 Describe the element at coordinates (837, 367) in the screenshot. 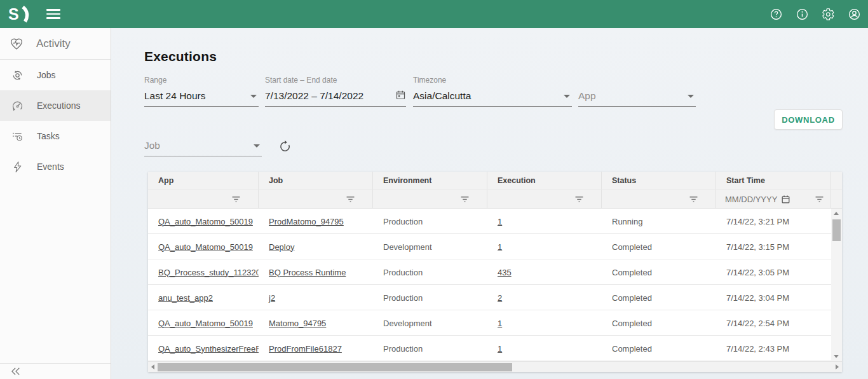

I see `scroll-right-arrow-icon` at that location.